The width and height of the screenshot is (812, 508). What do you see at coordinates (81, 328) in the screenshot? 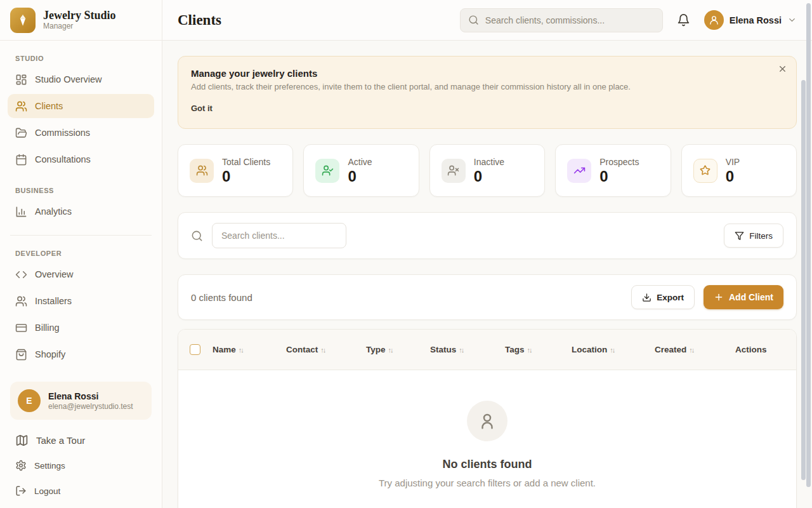
I see `sidebar-item-billing: Billing` at bounding box center [81, 328].